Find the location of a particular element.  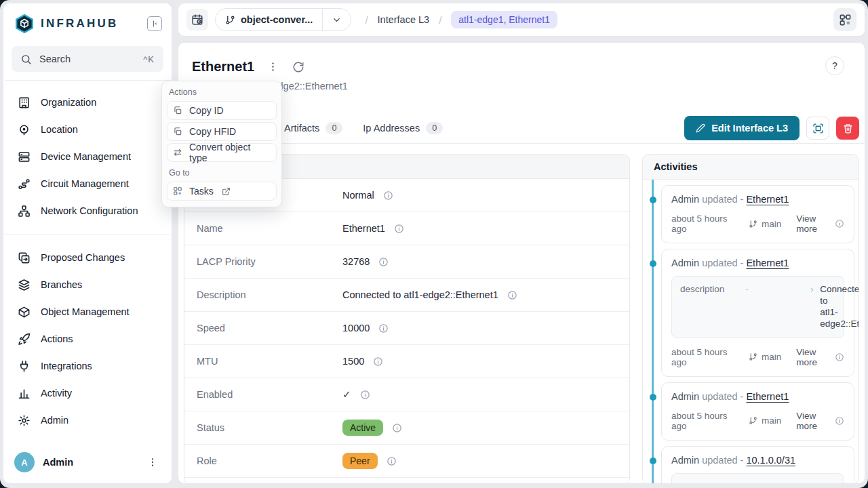

user-menu-button is located at coordinates (153, 462).